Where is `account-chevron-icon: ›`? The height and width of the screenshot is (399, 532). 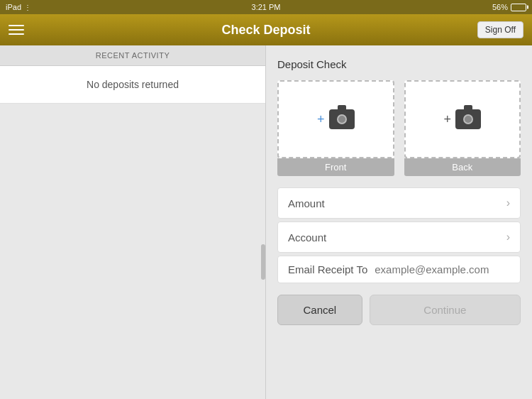
account-chevron-icon: › is located at coordinates (508, 237).